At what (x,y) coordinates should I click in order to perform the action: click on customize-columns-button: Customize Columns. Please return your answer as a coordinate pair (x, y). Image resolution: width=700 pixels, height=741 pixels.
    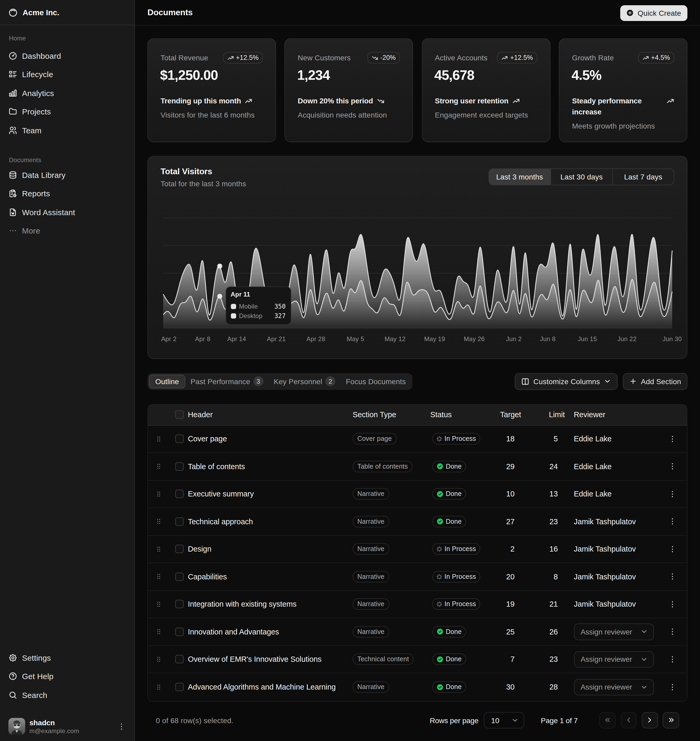
    Looking at the image, I should click on (566, 381).